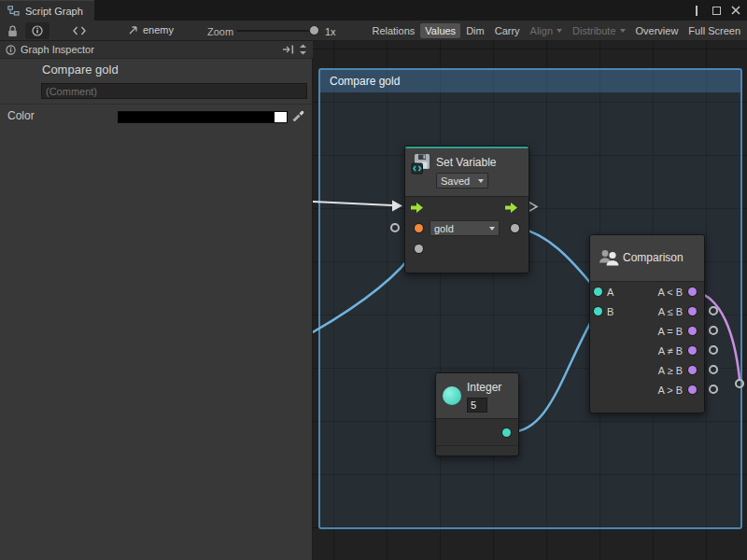  I want to click on toolbar-button-distribute: Distribute, so click(599, 31).